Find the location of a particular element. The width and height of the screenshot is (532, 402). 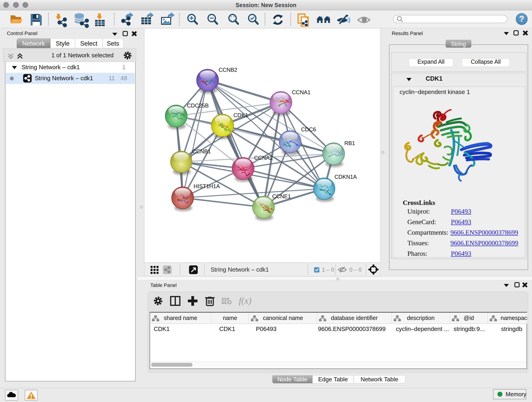

svg-text: f(x) is located at coordinates (245, 301).